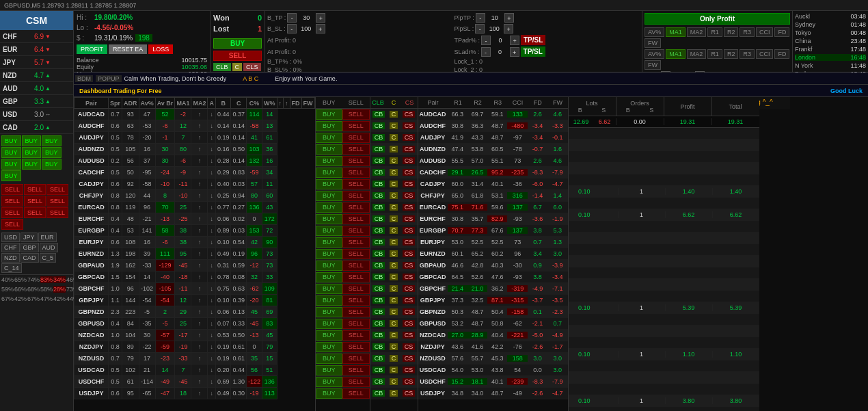  What do you see at coordinates (653, 65) in the screenshot?
I see `fw-btn2: FW` at bounding box center [653, 65].